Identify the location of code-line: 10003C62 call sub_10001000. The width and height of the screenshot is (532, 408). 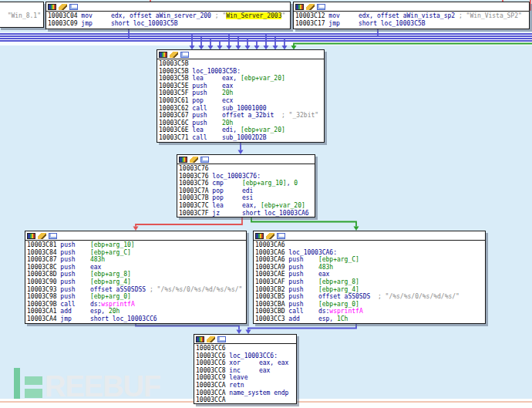
(241, 109).